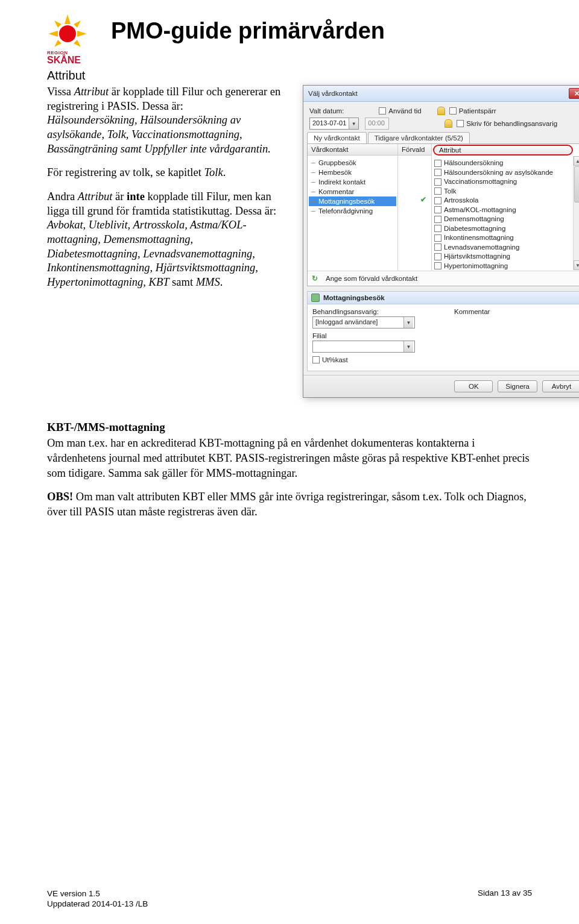  I want to click on date-picker: 2013-07-01 ▼, so click(334, 124).